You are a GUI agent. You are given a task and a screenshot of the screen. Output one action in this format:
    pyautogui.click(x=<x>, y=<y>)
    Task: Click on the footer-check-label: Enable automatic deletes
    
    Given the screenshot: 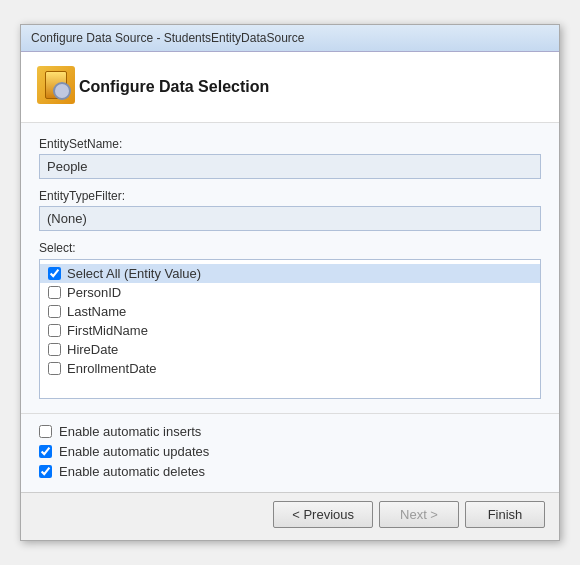 What is the action you would take?
    pyautogui.click(x=132, y=472)
    